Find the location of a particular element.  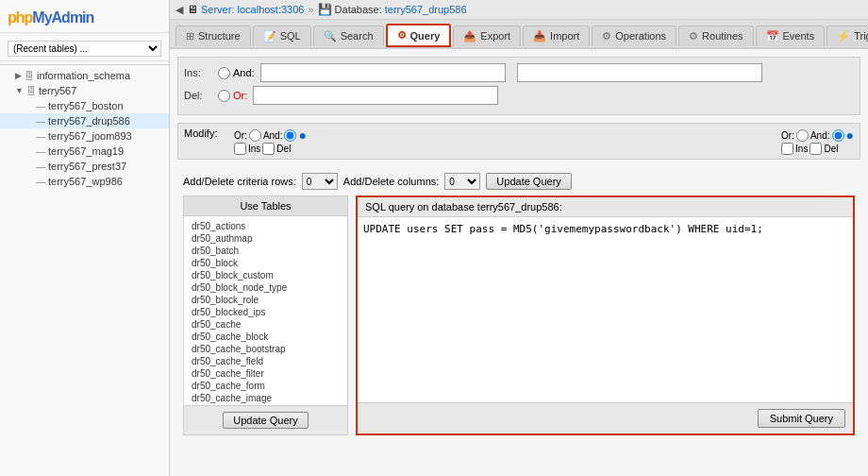

ins-input is located at coordinates (383, 73).